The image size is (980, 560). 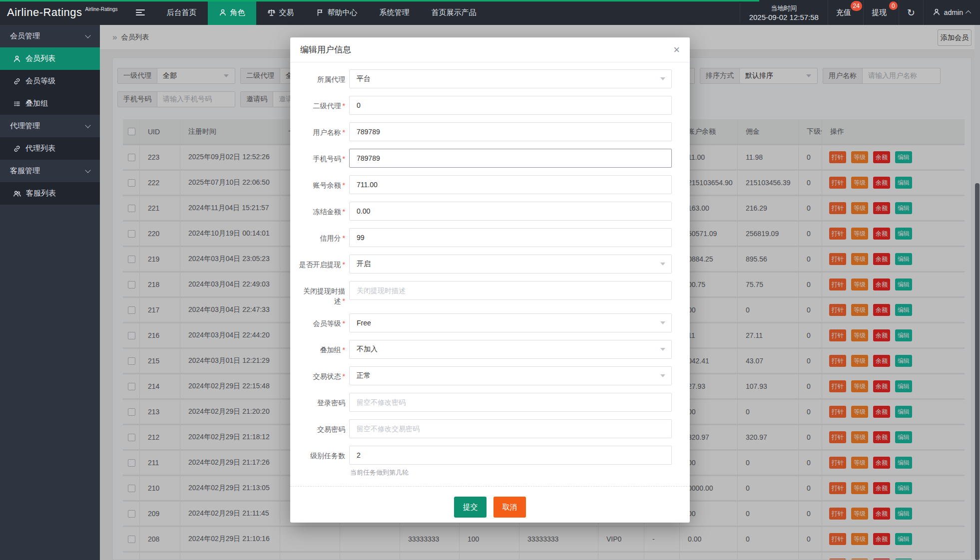 I want to click on modal-field-1: 所属代理平台, so click(x=485, y=79).